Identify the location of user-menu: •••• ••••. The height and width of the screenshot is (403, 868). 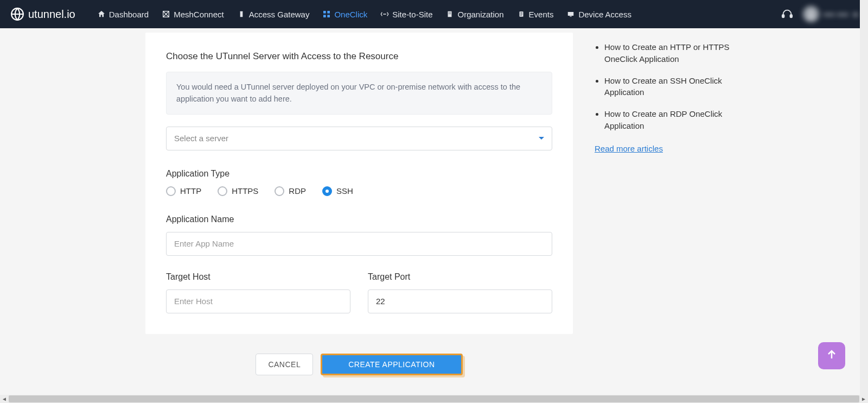
(831, 14).